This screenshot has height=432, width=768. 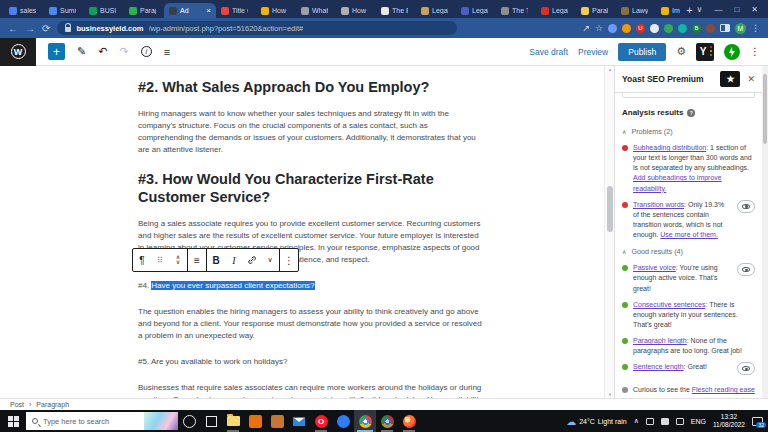 I want to click on taskbar-search: Type here to search, so click(x=102, y=421).